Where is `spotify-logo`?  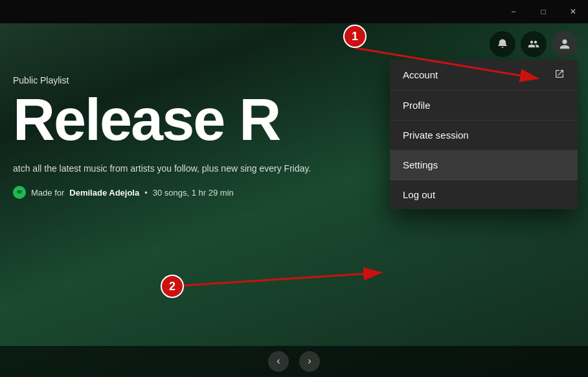 spotify-logo is located at coordinates (19, 192).